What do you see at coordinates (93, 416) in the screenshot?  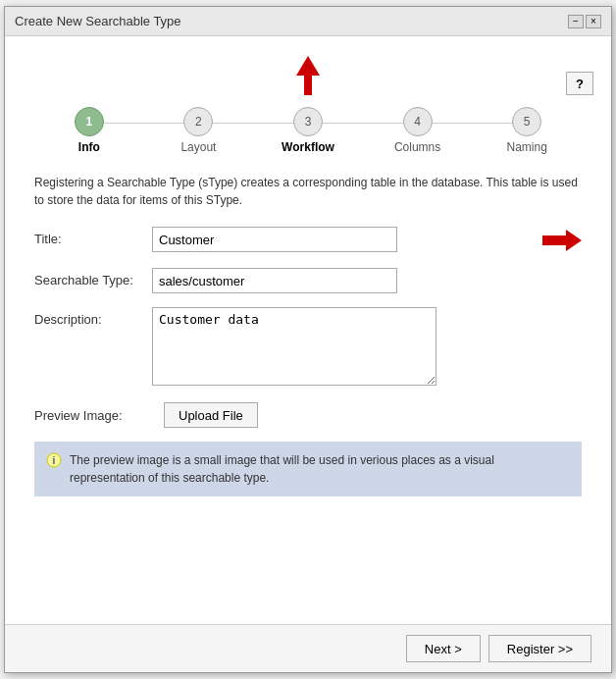 I see `preview-label: Preview Image:` at bounding box center [93, 416].